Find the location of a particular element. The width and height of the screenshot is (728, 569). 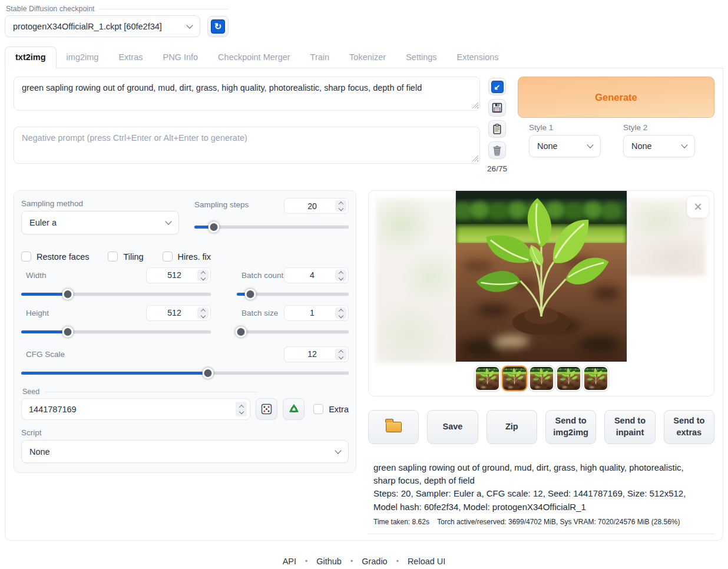

footer-link-api: API is located at coordinates (290, 561).